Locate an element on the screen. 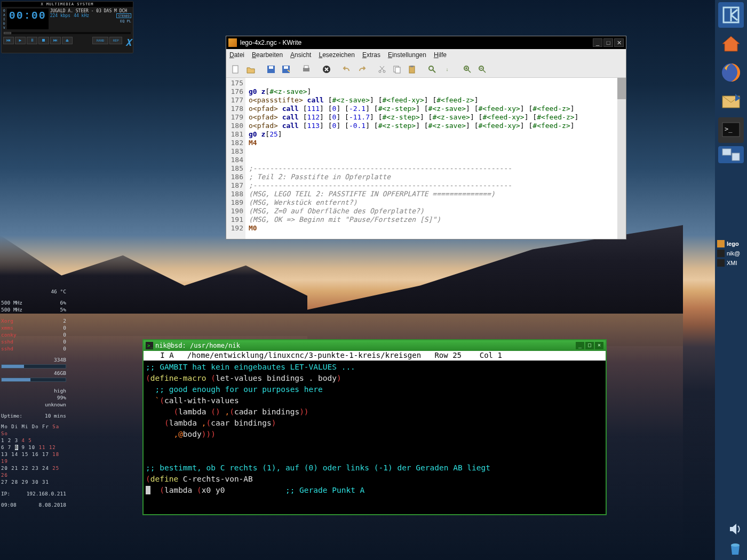 The width and height of the screenshot is (747, 560). kmail-icon is located at coordinates (731, 101).